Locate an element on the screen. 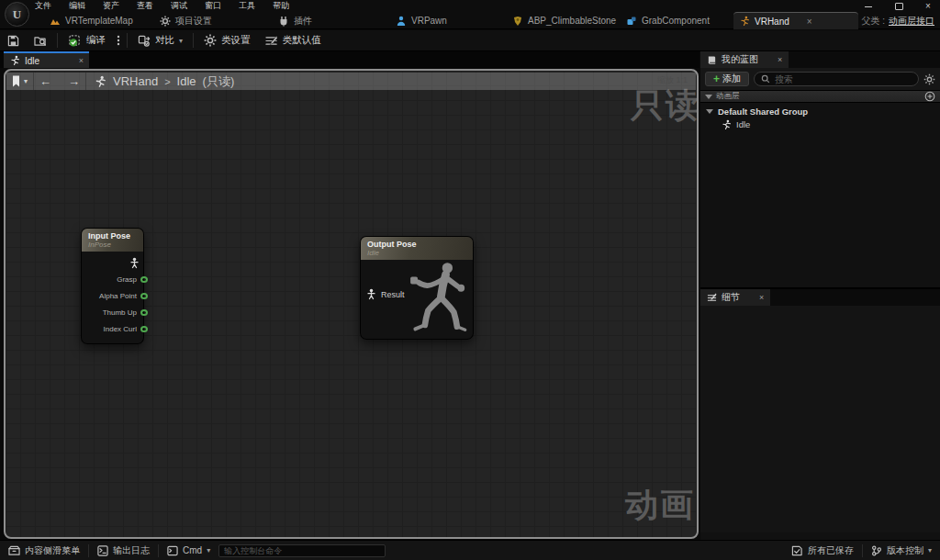  tab-abp-climbablestone: ABP_ClimbableStone is located at coordinates (564, 20).